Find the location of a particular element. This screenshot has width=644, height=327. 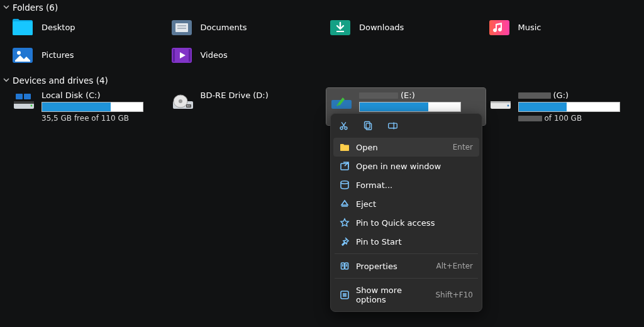

context-menu-item-pin-to-quick-access: Pin to Quick access is located at coordinates (406, 223).